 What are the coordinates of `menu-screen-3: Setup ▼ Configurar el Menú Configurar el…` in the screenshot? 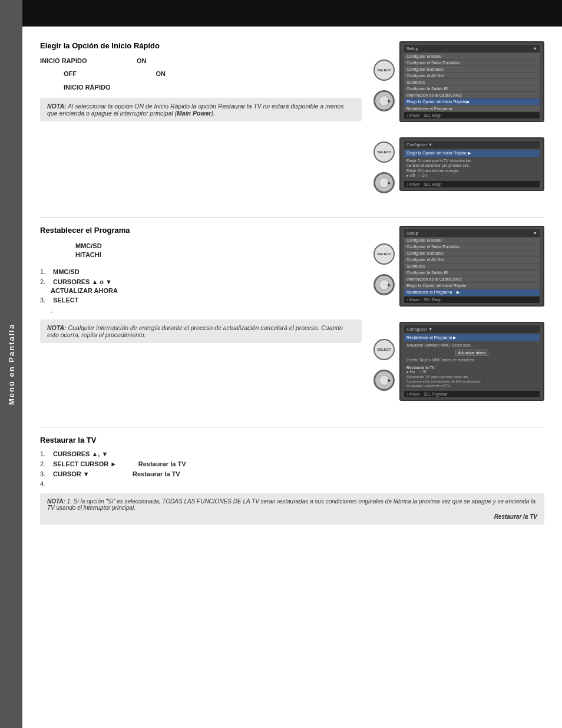 It's located at (472, 266).